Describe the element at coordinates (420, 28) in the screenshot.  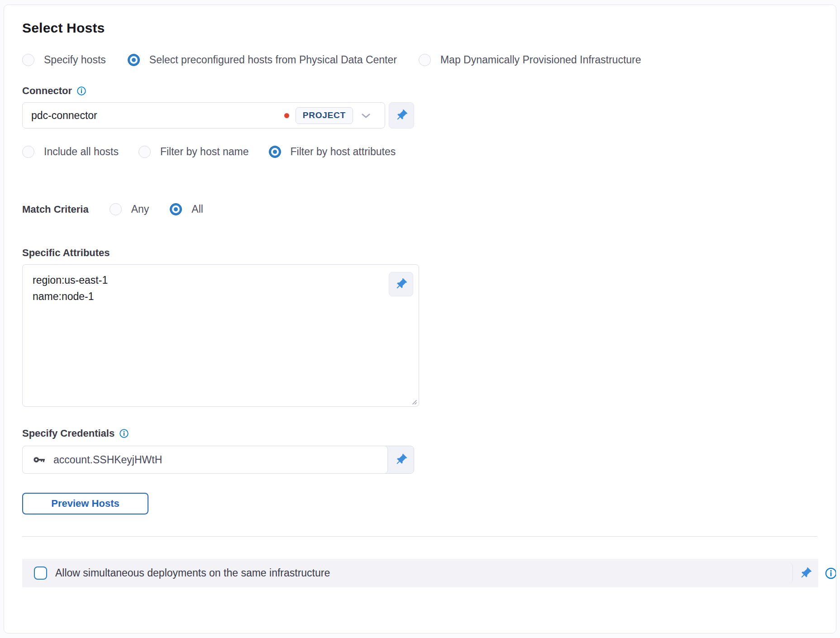
I see `page-title: Select Hosts` at that location.